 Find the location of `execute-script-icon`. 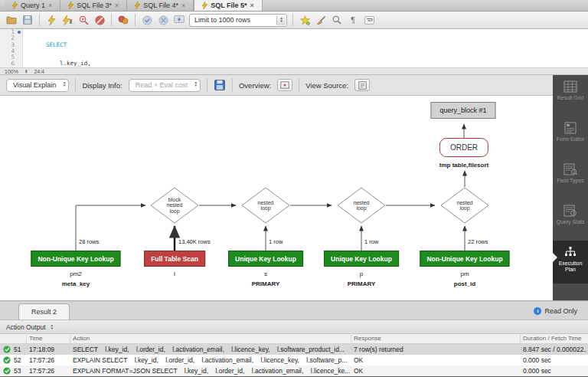

execute-script-icon is located at coordinates (51, 20).